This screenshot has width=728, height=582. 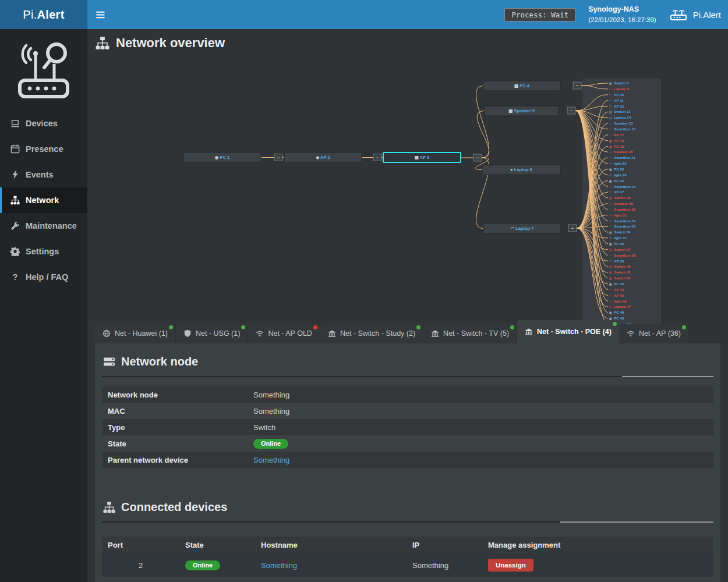 What do you see at coordinates (617, 296) in the screenshot?
I see `device-node: ◠AP 45` at bounding box center [617, 296].